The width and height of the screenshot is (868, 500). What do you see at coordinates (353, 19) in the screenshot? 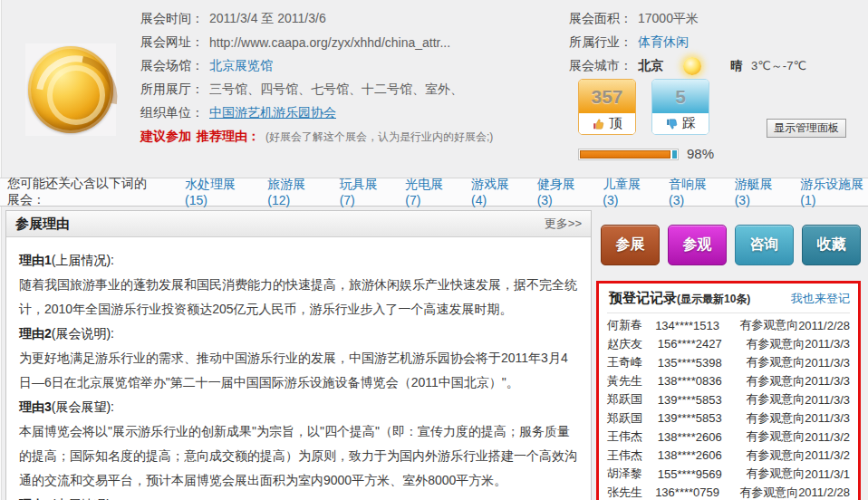
I see `exhibition-time-row: 展会时间： 2011/3/4 至 2011/3/6` at bounding box center [353, 19].